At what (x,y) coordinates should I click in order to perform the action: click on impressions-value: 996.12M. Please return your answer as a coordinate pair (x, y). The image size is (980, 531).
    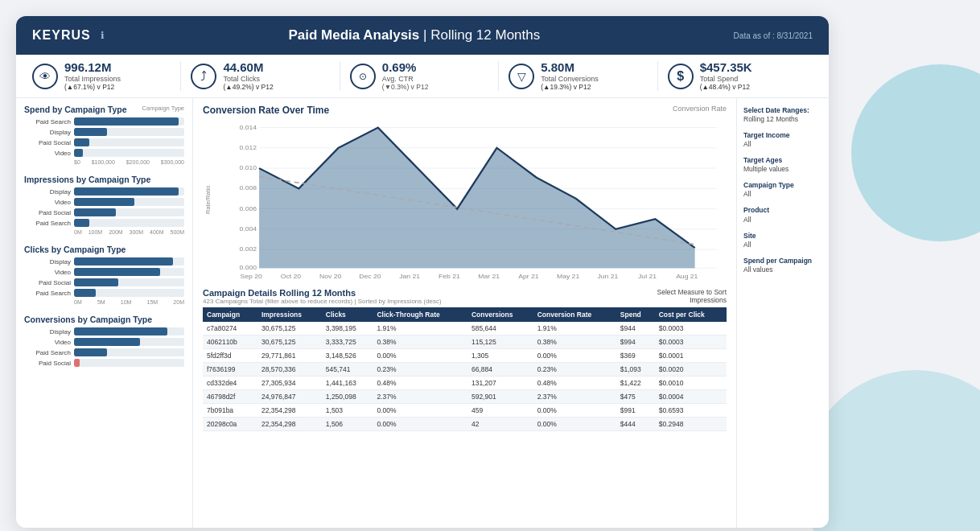
    Looking at the image, I should click on (93, 68).